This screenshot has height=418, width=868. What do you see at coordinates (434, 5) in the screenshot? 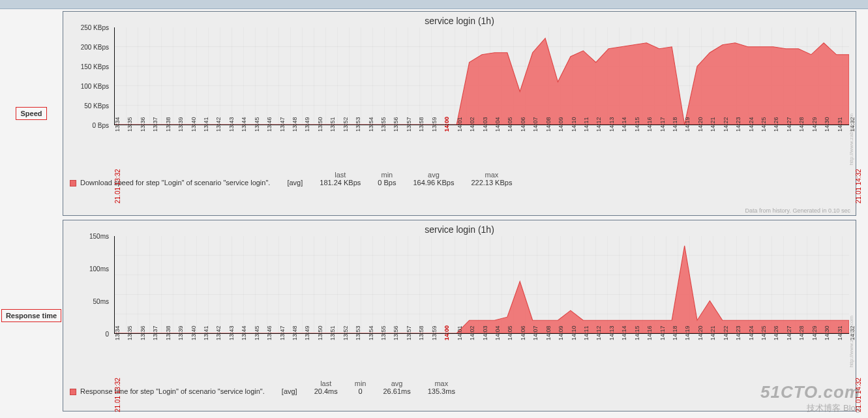
I see `top-bar` at bounding box center [434, 5].